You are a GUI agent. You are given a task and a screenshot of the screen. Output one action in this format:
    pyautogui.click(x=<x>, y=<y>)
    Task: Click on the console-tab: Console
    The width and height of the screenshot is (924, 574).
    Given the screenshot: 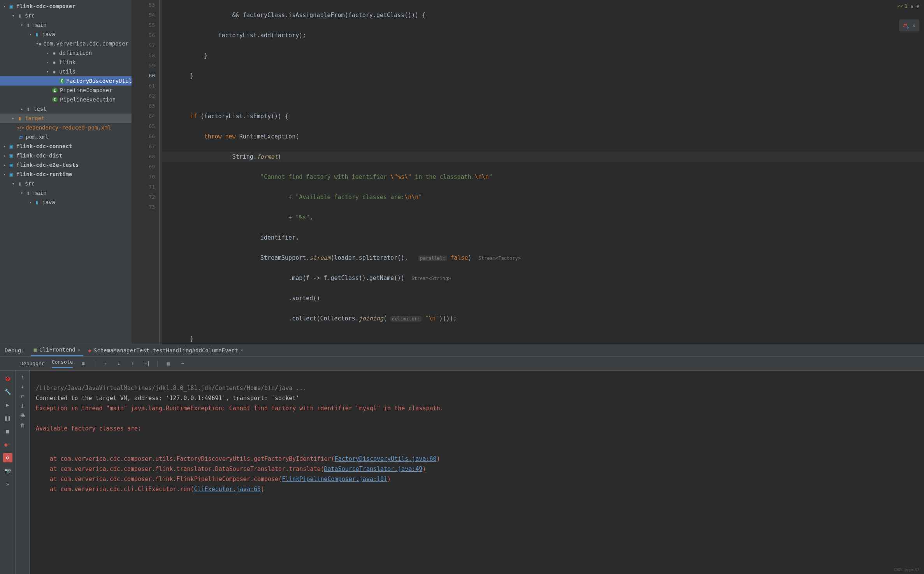 What is the action you would take?
    pyautogui.click(x=62, y=363)
    